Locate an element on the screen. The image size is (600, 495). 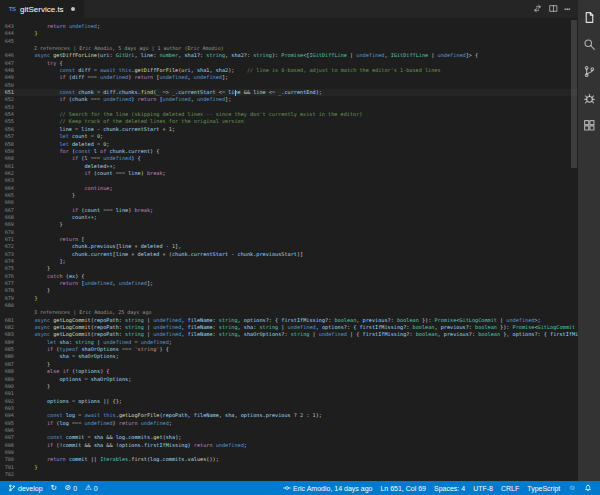
line-number: 688 is located at coordinates (11, 372).